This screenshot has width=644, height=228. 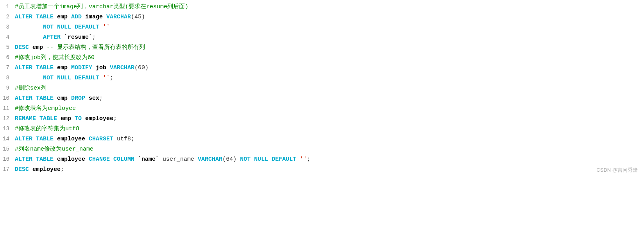 What do you see at coordinates (329, 109) in the screenshot?
I see `line-content: #修改表名为employee` at bounding box center [329, 109].